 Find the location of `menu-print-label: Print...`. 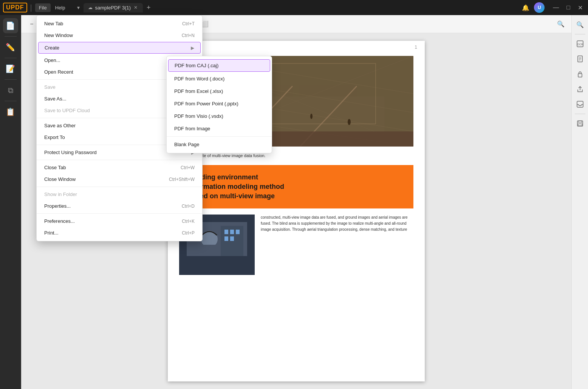

menu-print-label: Print... is located at coordinates (51, 233).